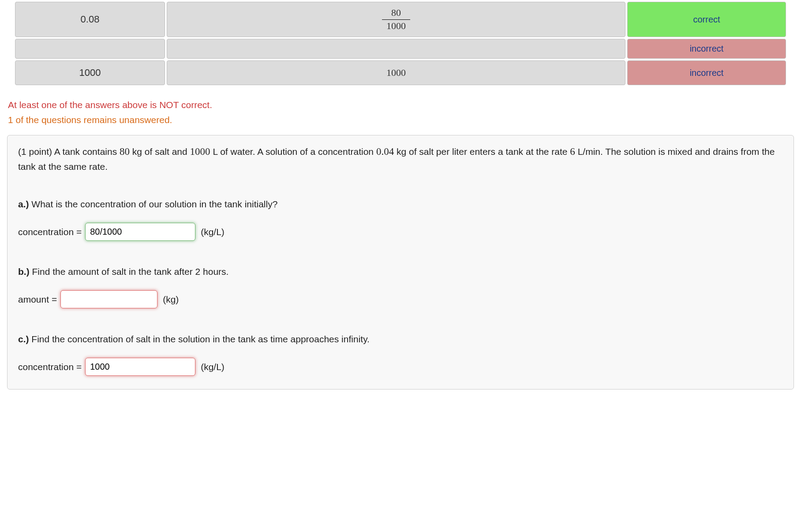 This screenshot has width=801, height=532. What do you see at coordinates (171, 300) in the screenshot?
I see `part-b-unit: (kg)` at bounding box center [171, 300].